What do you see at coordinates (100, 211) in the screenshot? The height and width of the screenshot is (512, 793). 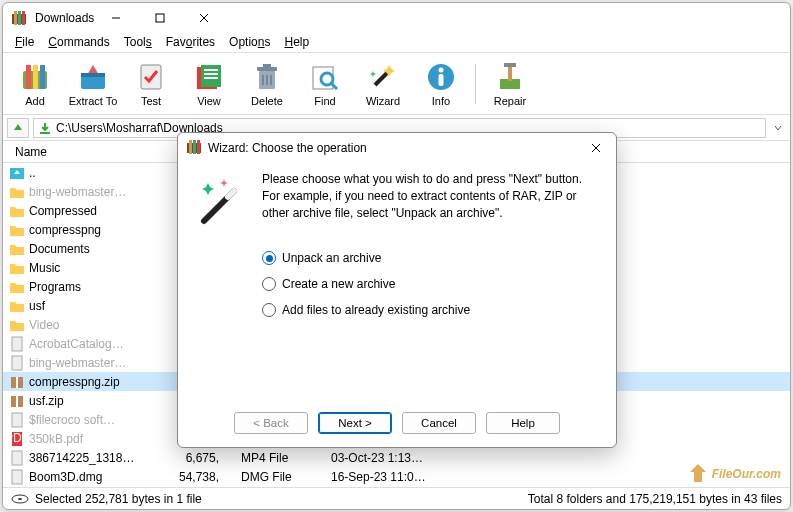 I see `file-name: Compressed` at bounding box center [100, 211].